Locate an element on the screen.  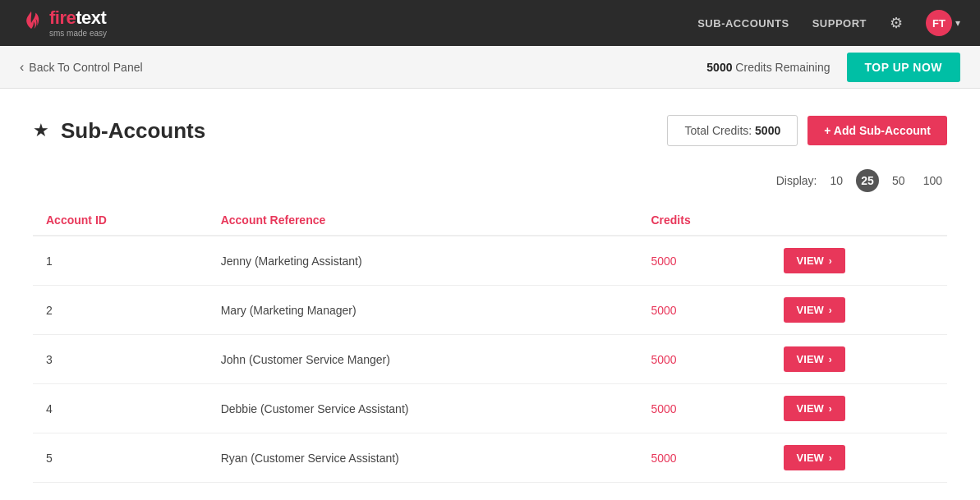
table-row: 2 Mary (Marketing Manager) 5000 VIEW › is located at coordinates (490, 310).